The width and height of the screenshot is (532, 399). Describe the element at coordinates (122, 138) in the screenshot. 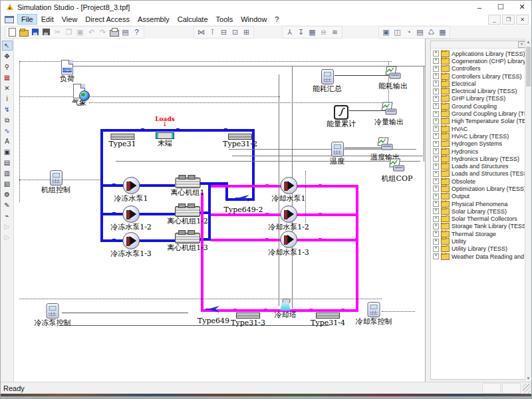

I see `component-type31: Type31` at that location.